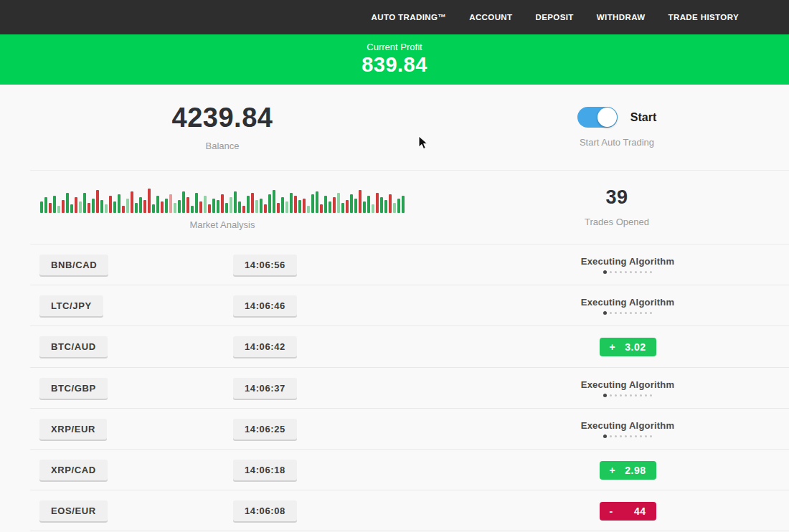 This screenshot has width=789, height=532. Describe the element at coordinates (265, 265) in the screenshot. I see `trade-time-badge: 14:06:56` at that location.